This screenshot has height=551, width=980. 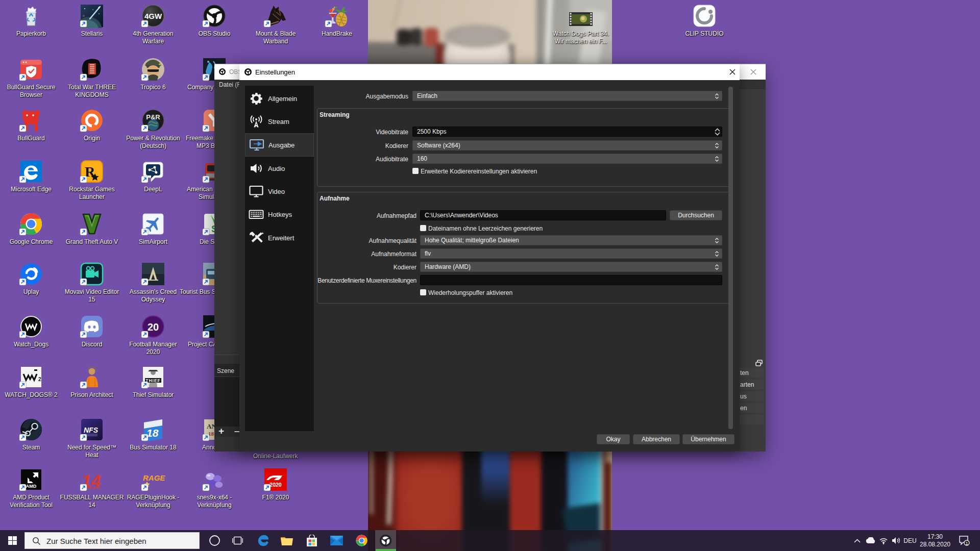 What do you see at coordinates (153, 117) in the screenshot?
I see `svg-text: P&R` at bounding box center [153, 117].